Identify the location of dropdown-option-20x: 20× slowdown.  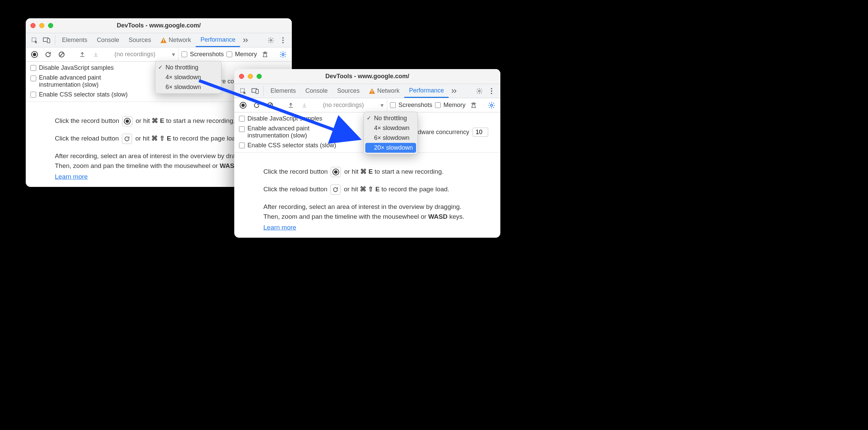
(391, 148).